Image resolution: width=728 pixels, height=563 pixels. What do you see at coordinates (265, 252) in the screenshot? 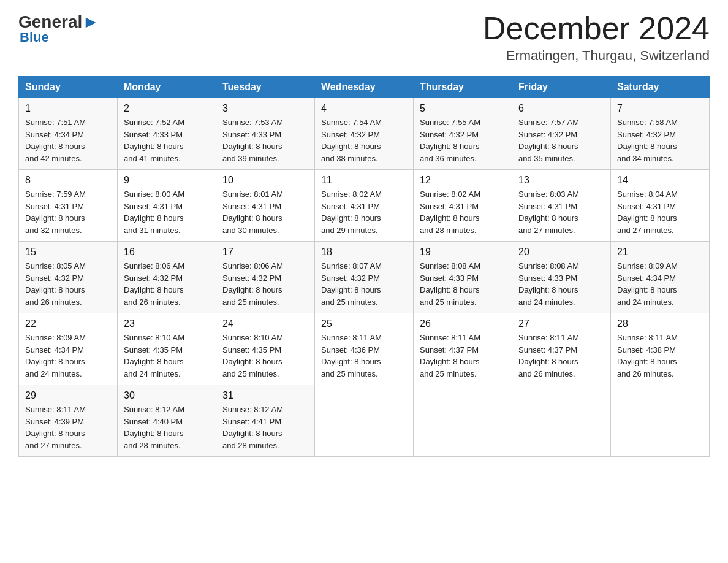
I see `day-number: 17` at bounding box center [265, 252].